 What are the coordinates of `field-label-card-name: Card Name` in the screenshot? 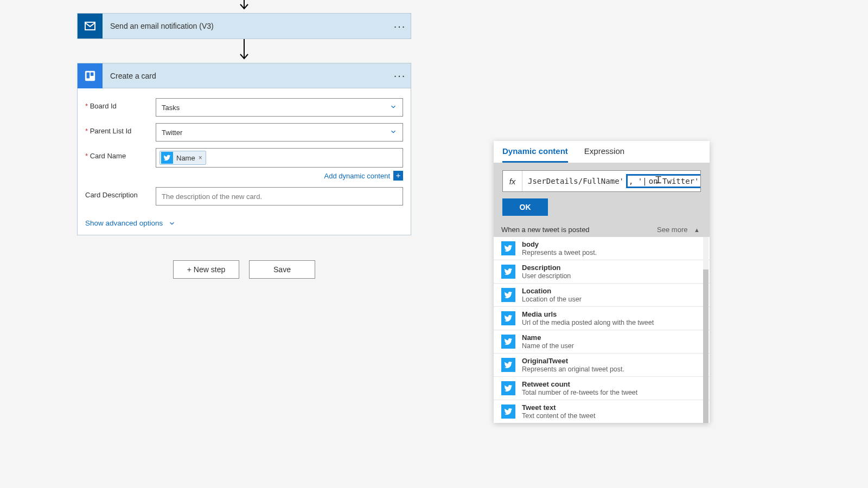 It's located at (120, 154).